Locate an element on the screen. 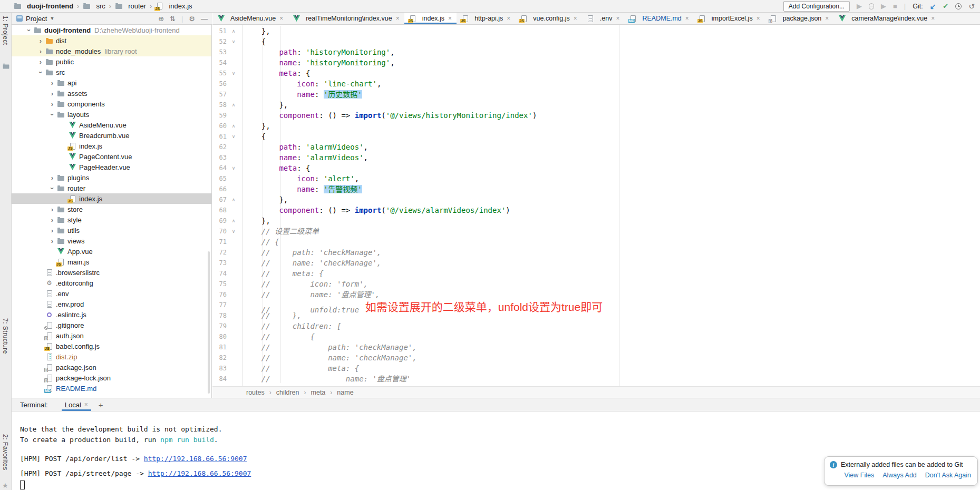  locate-file-icon: ⊕ is located at coordinates (161, 19).